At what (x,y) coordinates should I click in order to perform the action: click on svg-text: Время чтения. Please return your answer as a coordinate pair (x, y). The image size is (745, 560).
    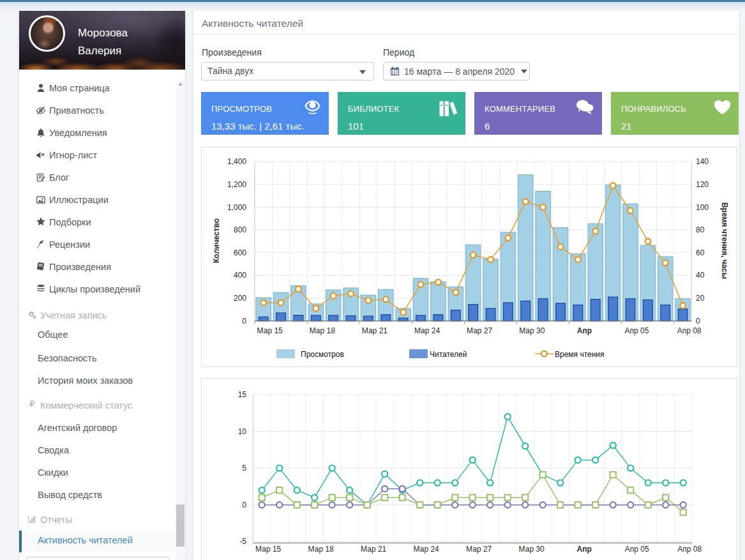
    Looking at the image, I should click on (580, 354).